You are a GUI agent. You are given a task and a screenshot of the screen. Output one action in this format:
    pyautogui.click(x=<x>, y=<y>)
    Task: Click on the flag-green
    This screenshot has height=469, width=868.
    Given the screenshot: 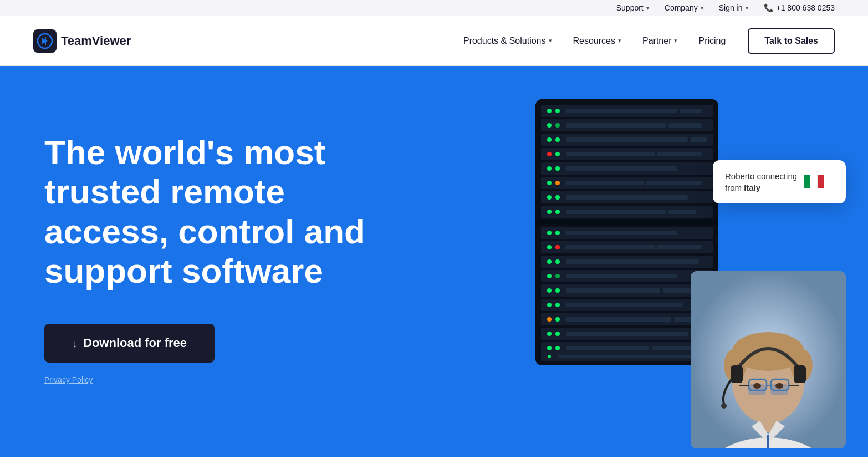 What is the action you would take?
    pyautogui.click(x=807, y=182)
    